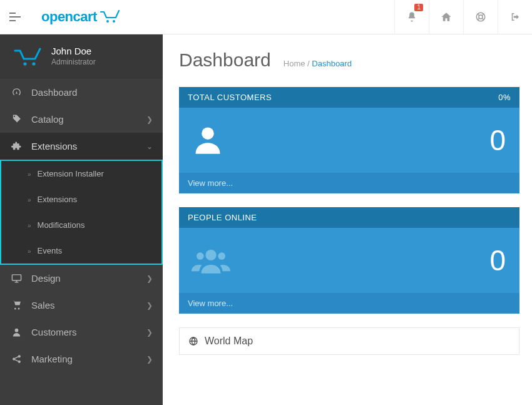 This screenshot has height=405, width=532. I want to click on crumb-sep: /, so click(308, 64).